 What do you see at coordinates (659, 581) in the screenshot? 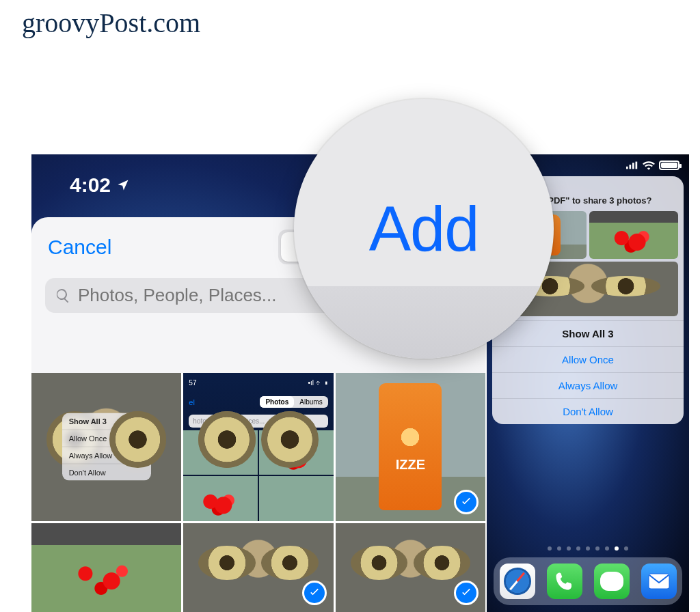
I see `mail-app-icon` at bounding box center [659, 581].